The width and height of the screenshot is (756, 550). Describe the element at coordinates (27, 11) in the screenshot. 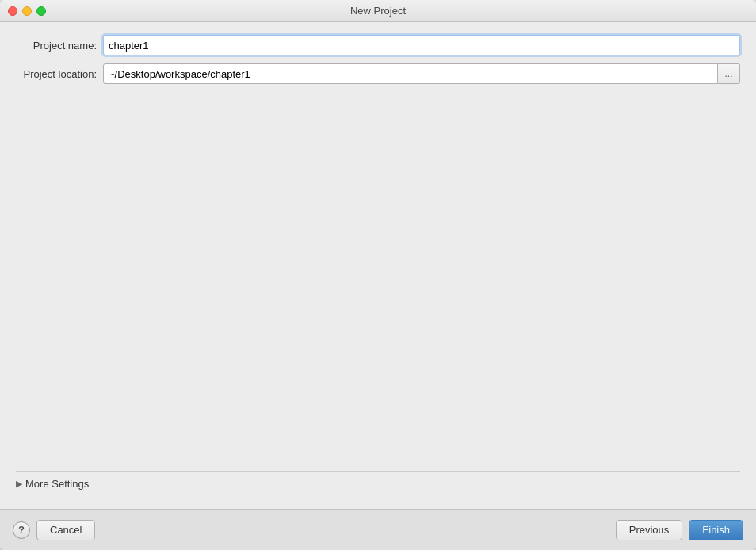

I see `traffic-lights` at that location.